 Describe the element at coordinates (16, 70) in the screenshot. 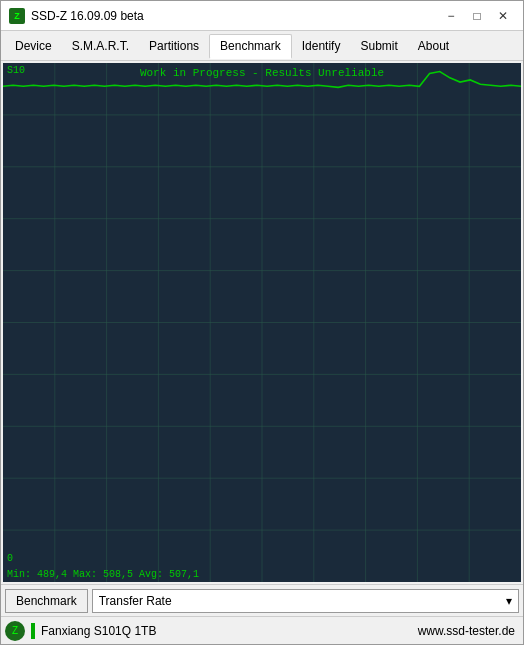

I see `chart-y-axis-top: S10` at that location.